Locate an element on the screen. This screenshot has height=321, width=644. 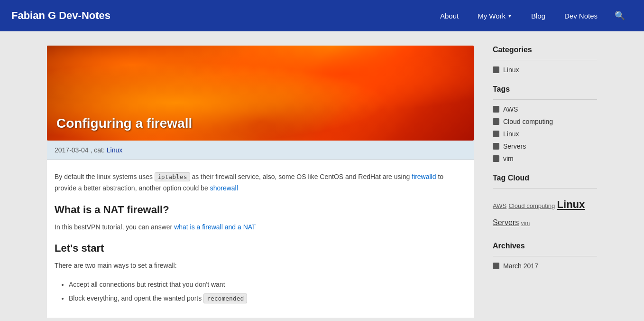
nat-link: what is a firewall and a NAT is located at coordinates (215, 227).